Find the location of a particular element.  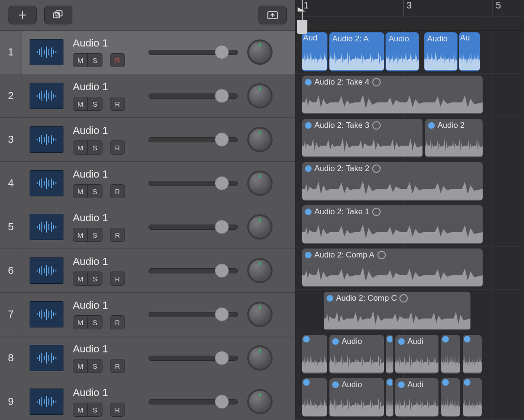

track-number: 1 is located at coordinates (11, 52).